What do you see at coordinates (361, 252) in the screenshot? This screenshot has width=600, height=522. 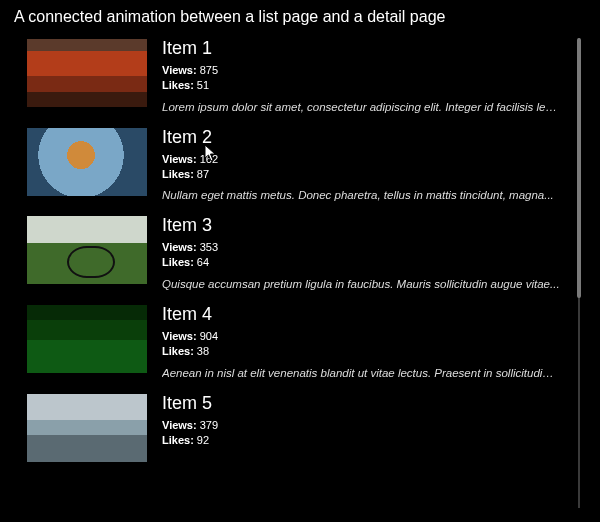 I see `item-meta: Item 3 Views: 353 Likes: 64 Quisque accu…` at bounding box center [361, 252].